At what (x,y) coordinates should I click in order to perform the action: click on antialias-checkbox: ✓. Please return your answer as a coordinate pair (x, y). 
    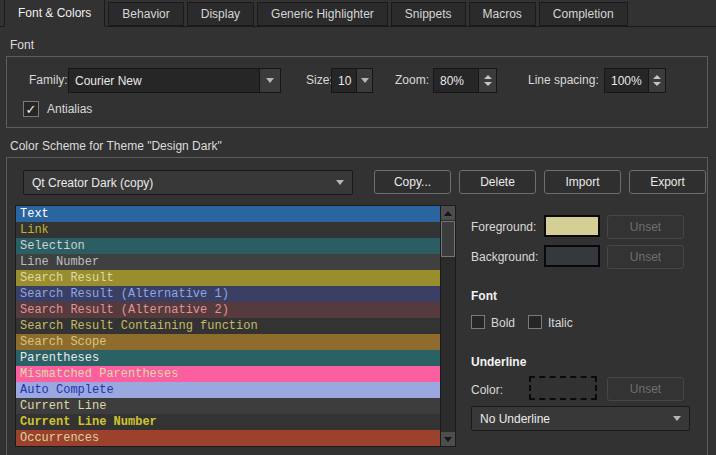
    Looking at the image, I should click on (31, 109).